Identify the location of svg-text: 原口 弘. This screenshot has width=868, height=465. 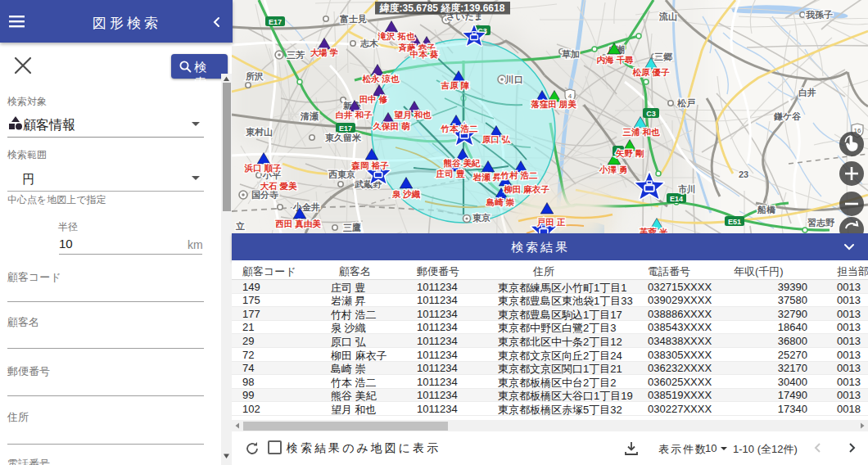
(496, 139).